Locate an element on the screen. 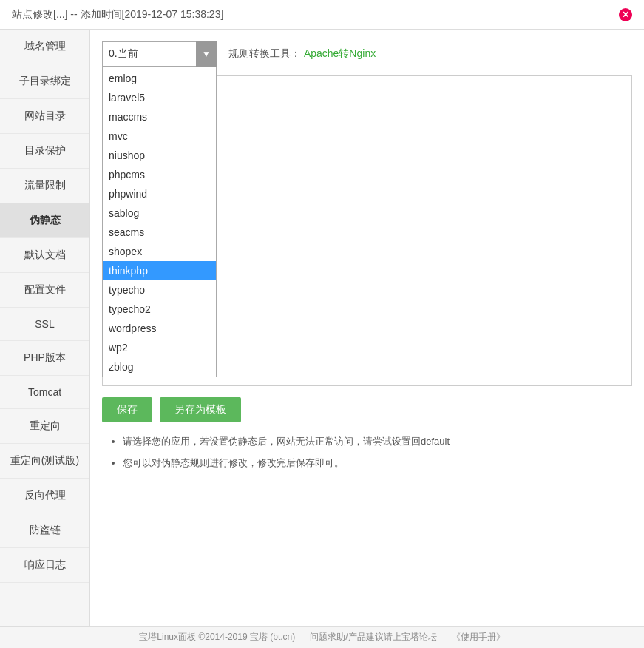  sidebar-item-defaultdoc: 默认文档 is located at coordinates (44, 256).